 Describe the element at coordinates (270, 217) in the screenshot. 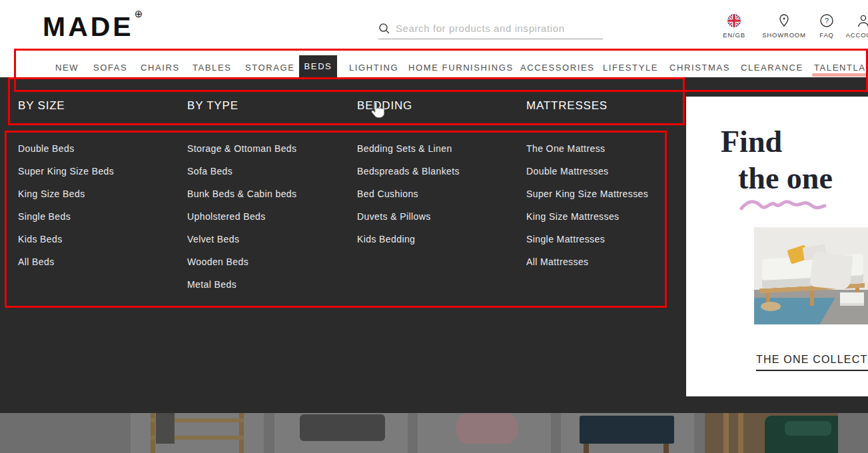

I see `menu-item-upholstered-beds: Upholstered Beds` at that location.